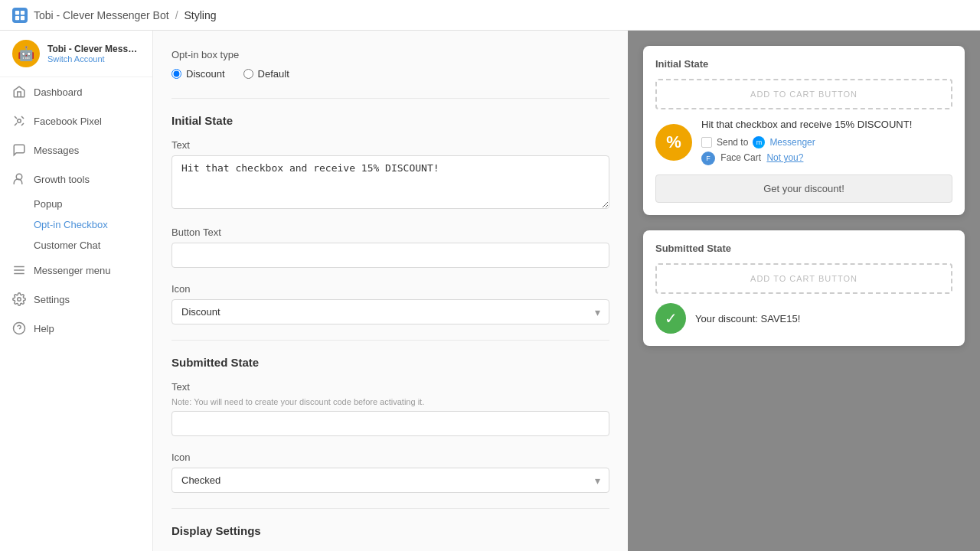  What do you see at coordinates (390, 537) in the screenshot?
I see `display-settings-section: Display Settings Font Size, px 14 Font S…` at bounding box center [390, 537].